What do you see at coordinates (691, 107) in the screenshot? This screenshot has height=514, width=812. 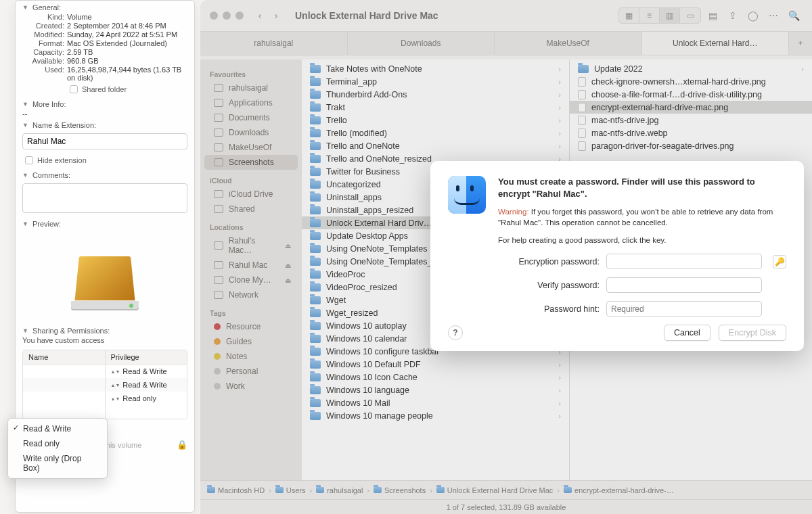 I see `list-item: encrypt-external-hard-drive-mac.png` at bounding box center [691, 107].